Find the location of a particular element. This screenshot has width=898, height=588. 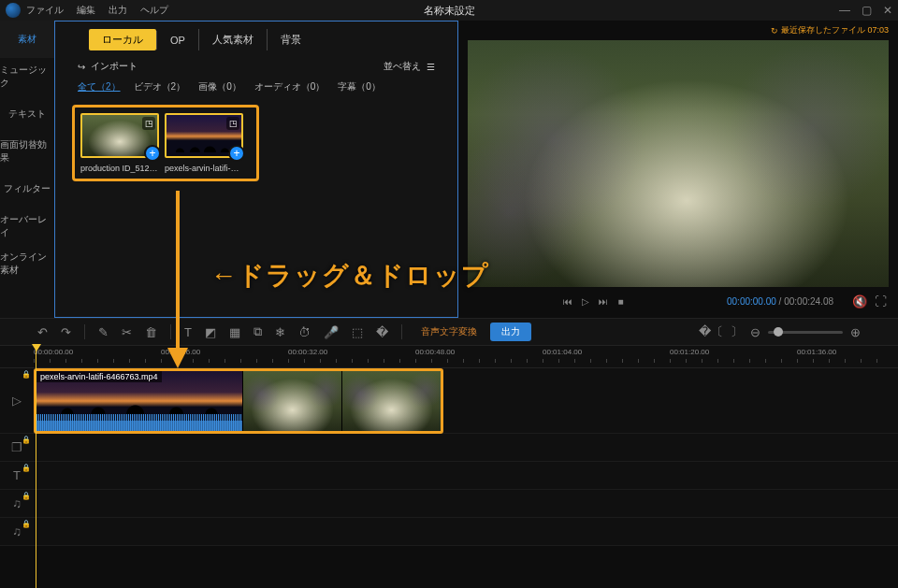

color-icon: �َ is located at coordinates (382, 333).